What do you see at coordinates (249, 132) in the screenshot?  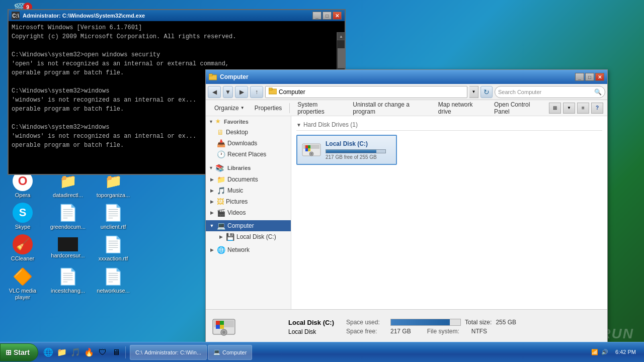 I see `nav-item-desktop: 🖥 Desktop` at bounding box center [249, 132].